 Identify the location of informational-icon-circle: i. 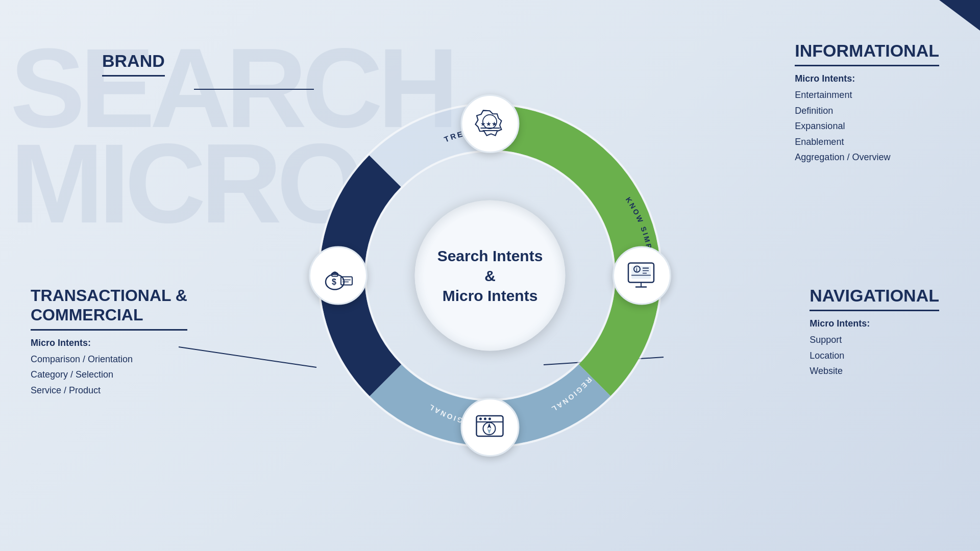
(642, 276).